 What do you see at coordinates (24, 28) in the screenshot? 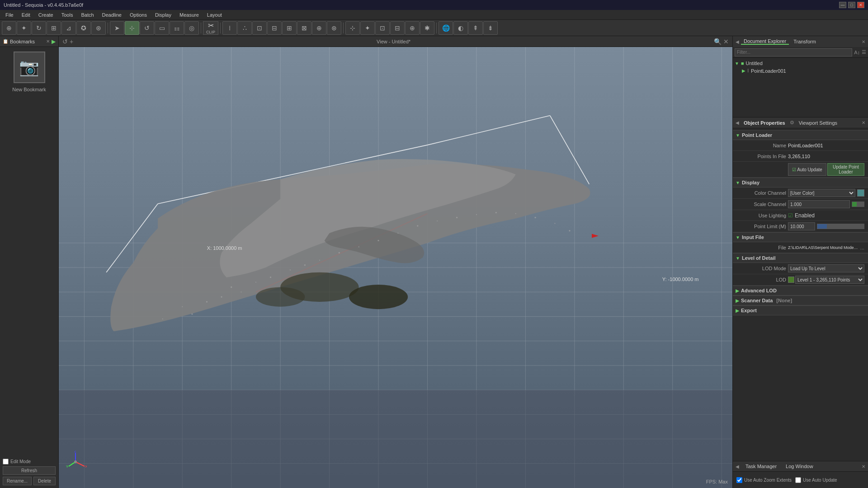
I see `tool-move: ✦` at bounding box center [24, 28].